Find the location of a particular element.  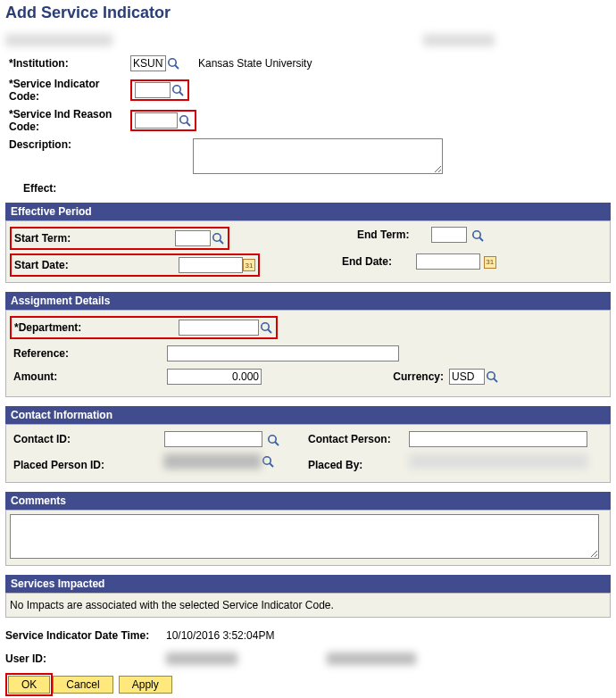

userid-label: User ID: is located at coordinates (86, 659).